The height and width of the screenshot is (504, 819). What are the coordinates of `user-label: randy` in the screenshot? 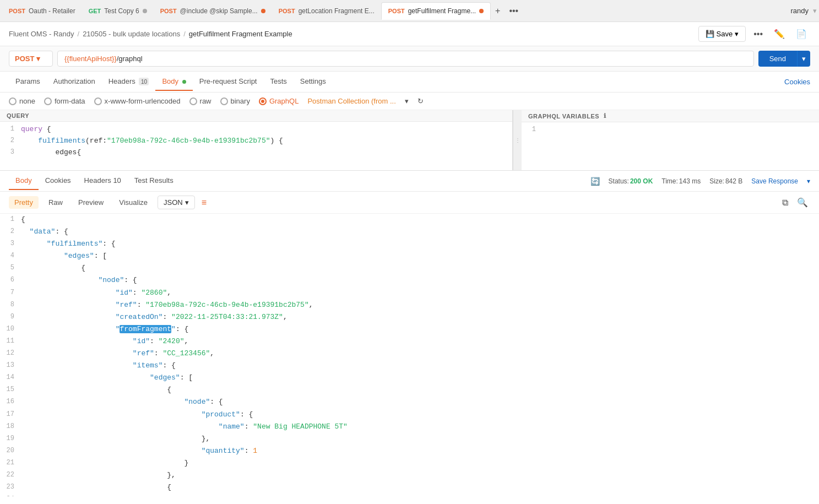 It's located at (800, 11).